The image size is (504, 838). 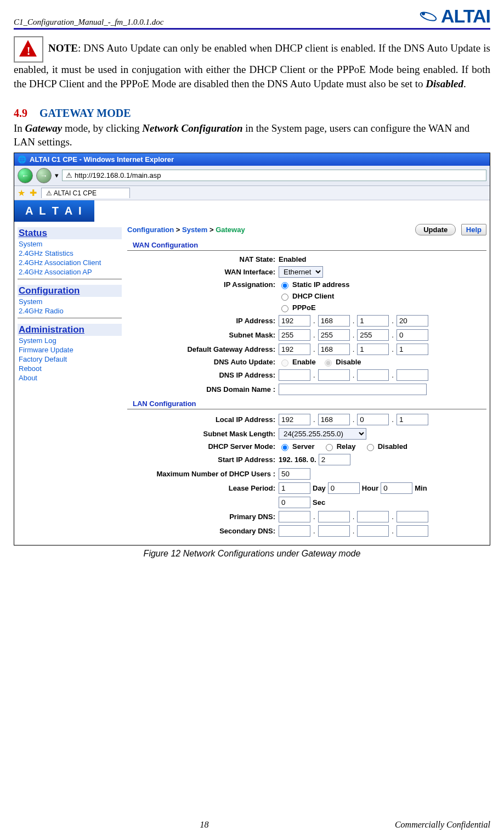 What do you see at coordinates (334, 320) in the screenshot?
I see `wan-ip-oct2` at bounding box center [334, 320].